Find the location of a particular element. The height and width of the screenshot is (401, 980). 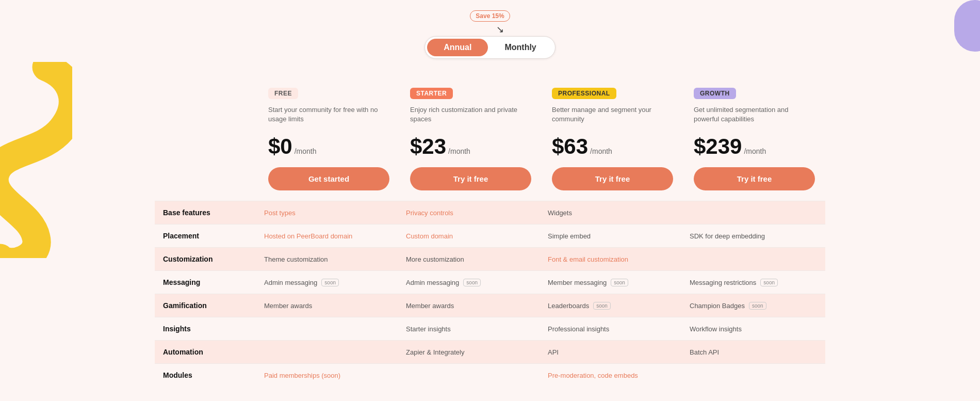

feature-cell: Leaderboardssoon is located at coordinates (613, 306).